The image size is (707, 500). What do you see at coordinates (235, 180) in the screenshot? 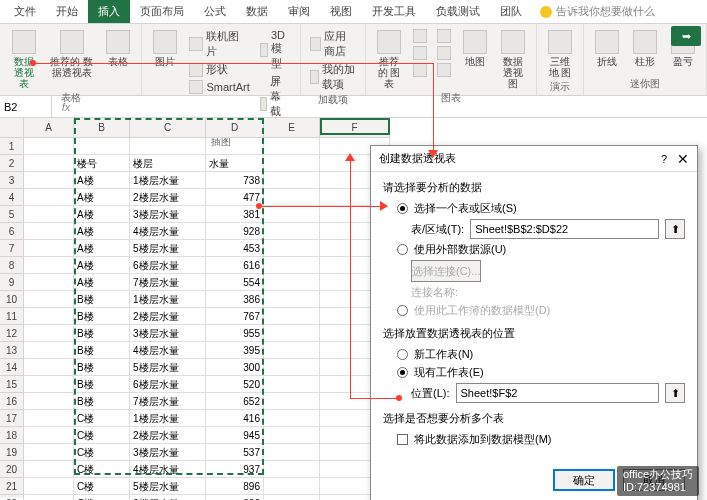
I see `cell-D3: 738` at bounding box center [235, 180].